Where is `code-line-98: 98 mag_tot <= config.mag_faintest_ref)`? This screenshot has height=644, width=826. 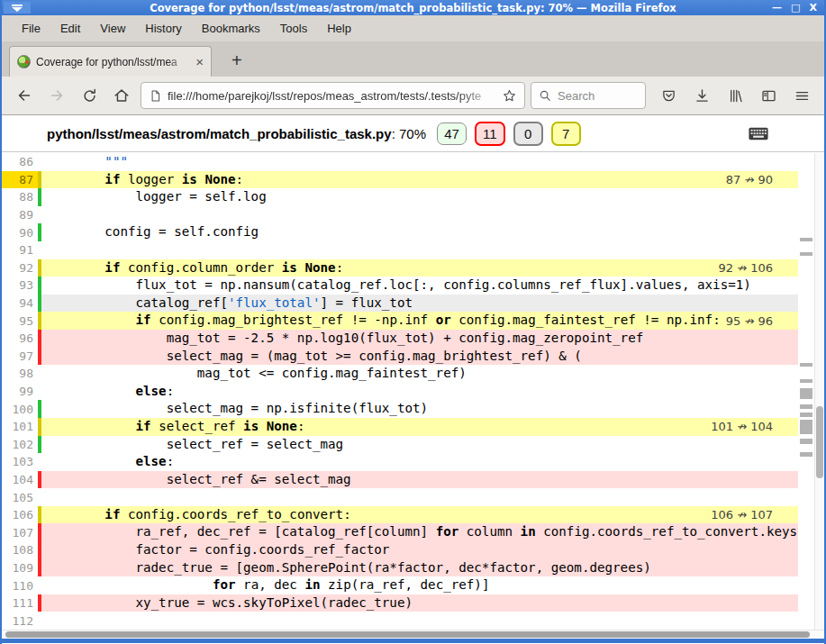 code-line-98: 98 mag_tot <= config.mag_faintest_ref) is located at coordinates (400, 374).